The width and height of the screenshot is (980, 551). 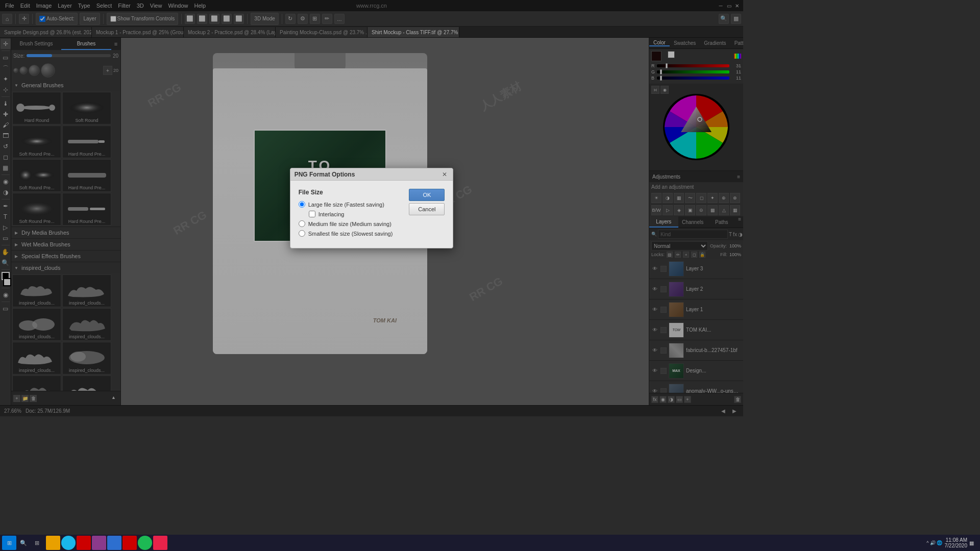 I want to click on option-smallest-label: Smallest file size (Slowest saving), so click(x=351, y=234).